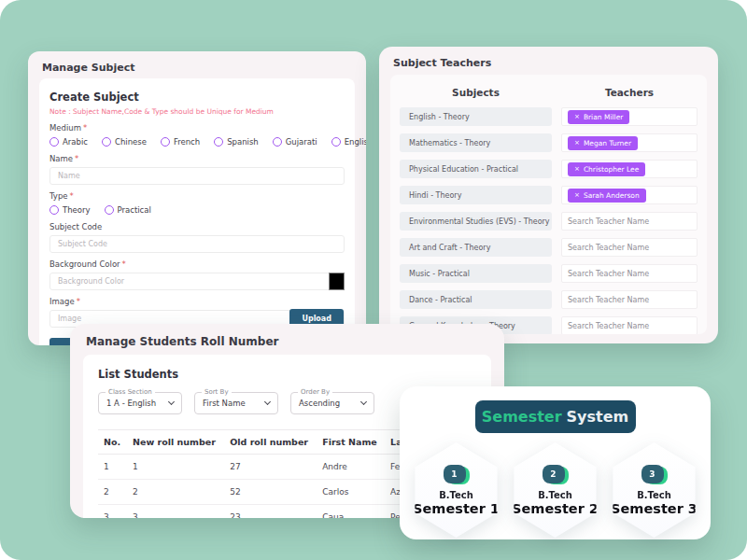  What do you see at coordinates (197, 245) in the screenshot?
I see `subject-code-field-wrap` at bounding box center [197, 245].